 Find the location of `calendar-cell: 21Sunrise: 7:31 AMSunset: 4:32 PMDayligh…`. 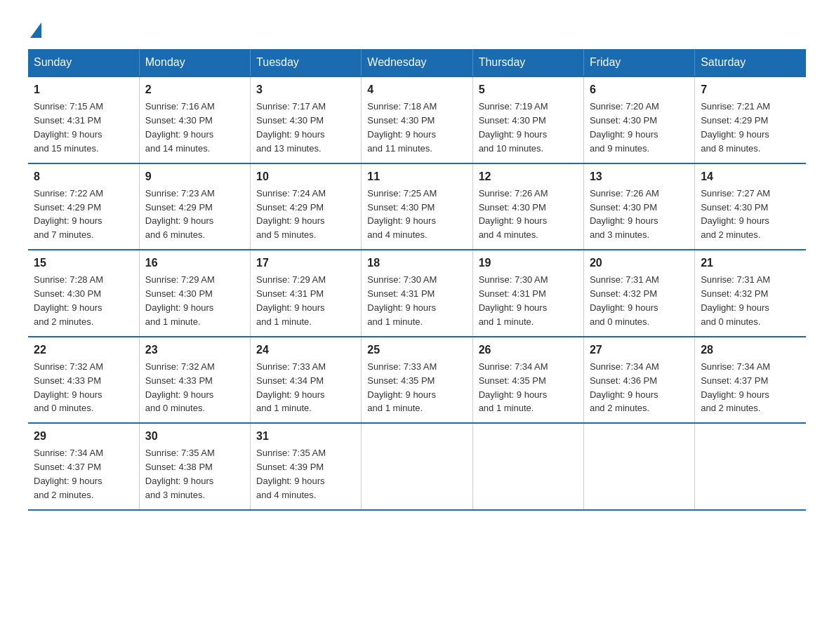

calendar-cell: 21Sunrise: 7:31 AMSunset: 4:32 PMDayligh… is located at coordinates (750, 293).